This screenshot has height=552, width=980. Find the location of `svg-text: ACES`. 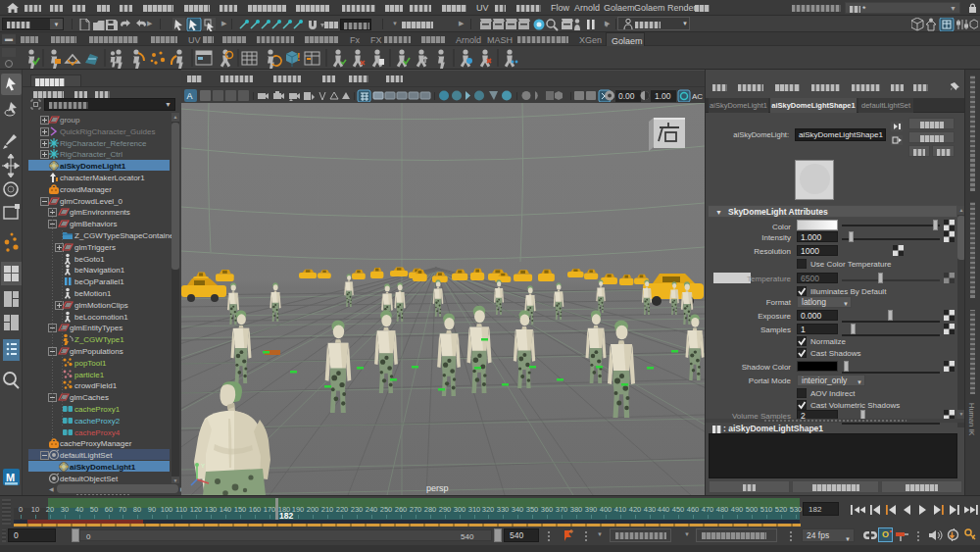

svg-text: ACES is located at coordinates (698, 96).